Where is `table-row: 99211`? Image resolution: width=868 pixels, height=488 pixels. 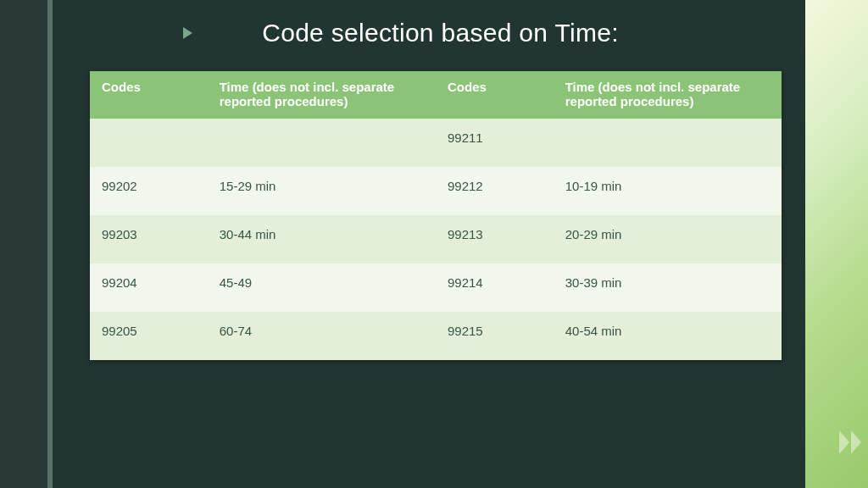
table-row: 99211 is located at coordinates (436, 142).